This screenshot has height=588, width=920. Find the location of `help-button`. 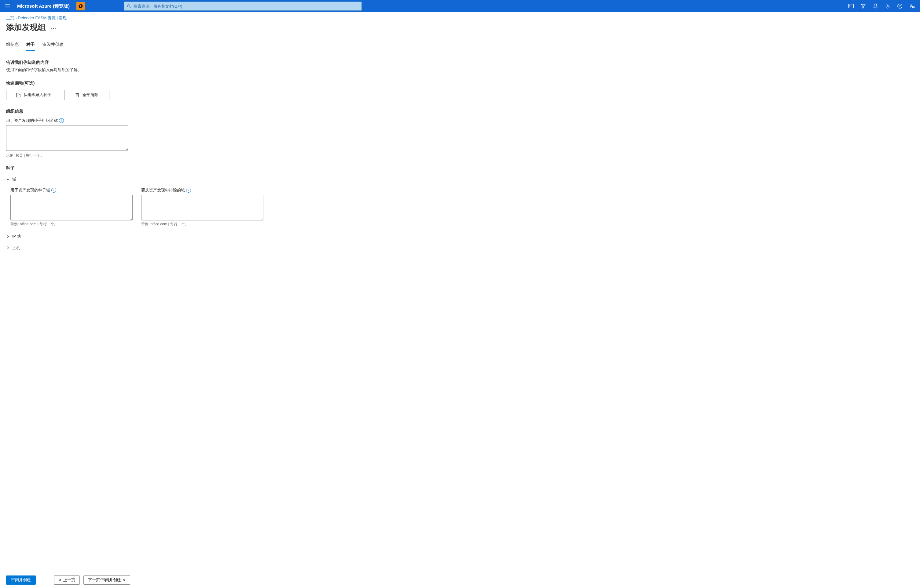

help-button is located at coordinates (900, 6).